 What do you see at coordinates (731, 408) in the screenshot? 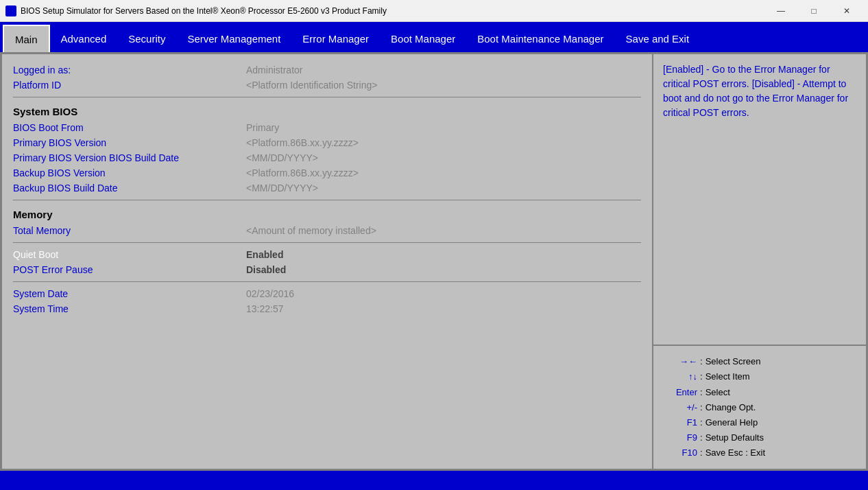
I see `key-description: Change Opt.` at bounding box center [731, 408].